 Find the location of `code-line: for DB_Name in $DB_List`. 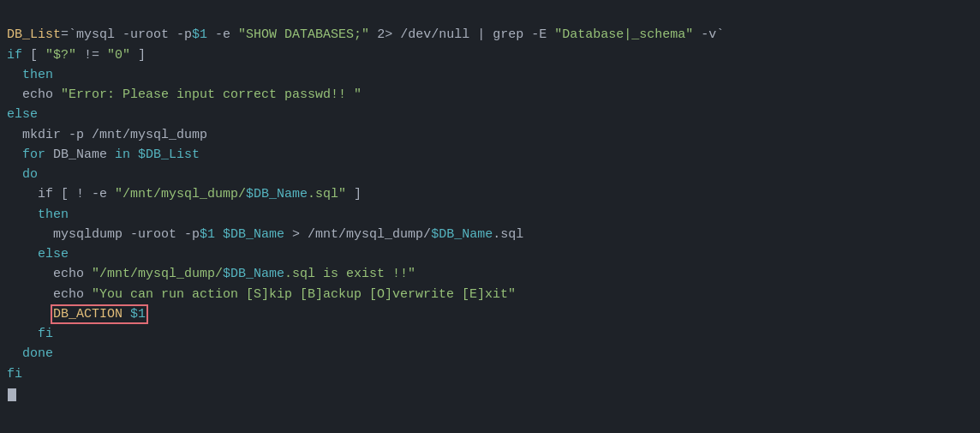

code-line: for DB_Name in $DB_List is located at coordinates (490, 154).